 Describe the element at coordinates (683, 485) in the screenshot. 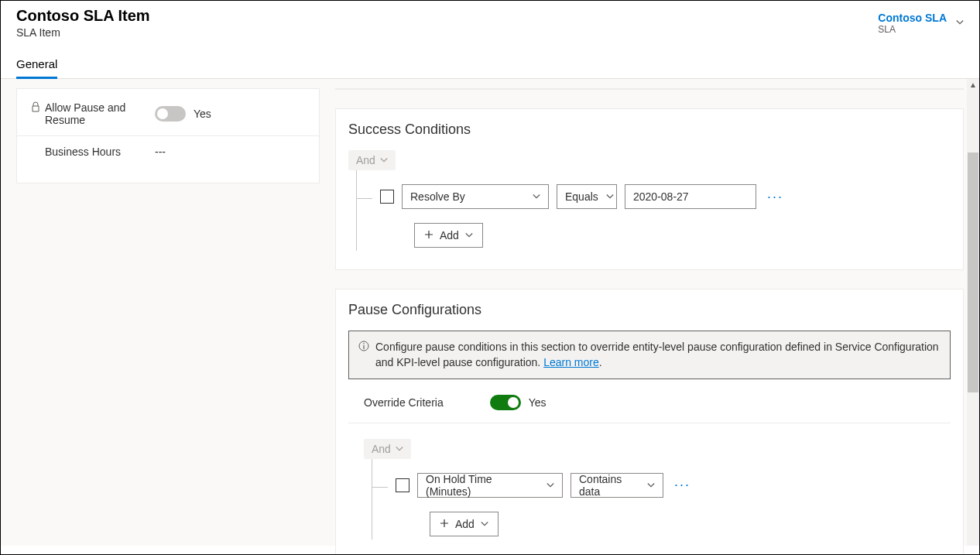

I see `pause-row-more-icon: ···` at that location.